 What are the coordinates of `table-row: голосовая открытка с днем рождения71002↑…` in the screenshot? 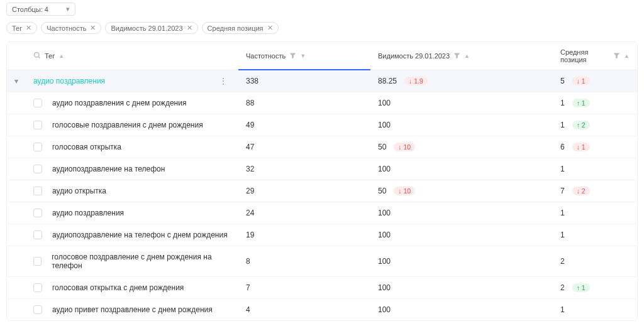 It's located at (322, 288).